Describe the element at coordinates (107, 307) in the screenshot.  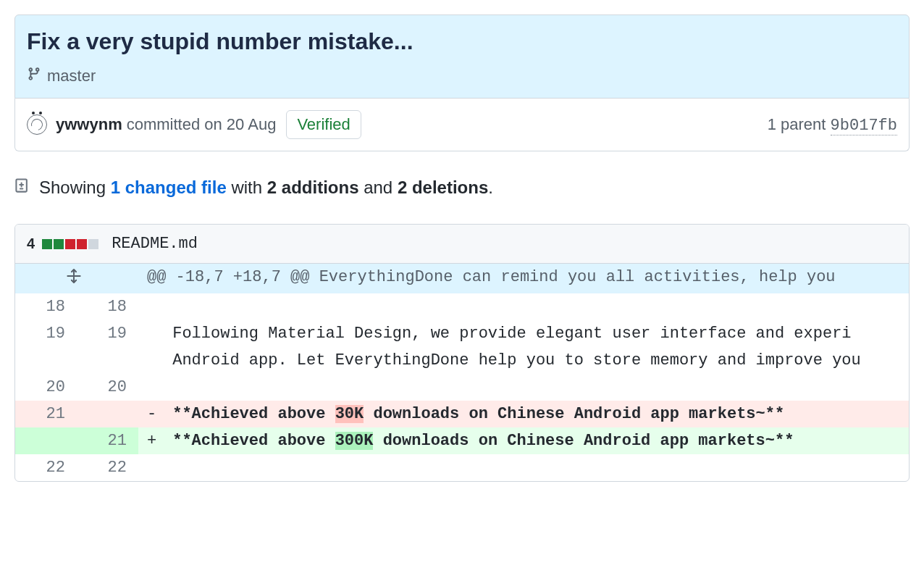
I see `new-line-number: 18` at that location.